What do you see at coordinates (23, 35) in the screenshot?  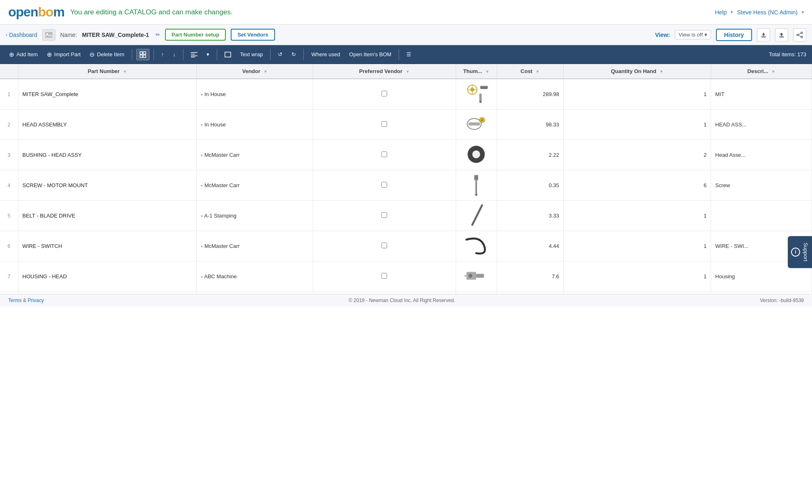 I see `dashboard-label: Dashboard` at bounding box center [23, 35].